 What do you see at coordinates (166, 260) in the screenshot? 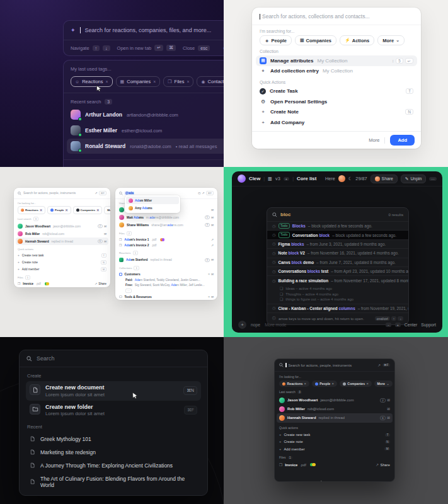
I see `reaction-row: Adam Stanford replied in thread 3✉` at bounding box center [166, 260].